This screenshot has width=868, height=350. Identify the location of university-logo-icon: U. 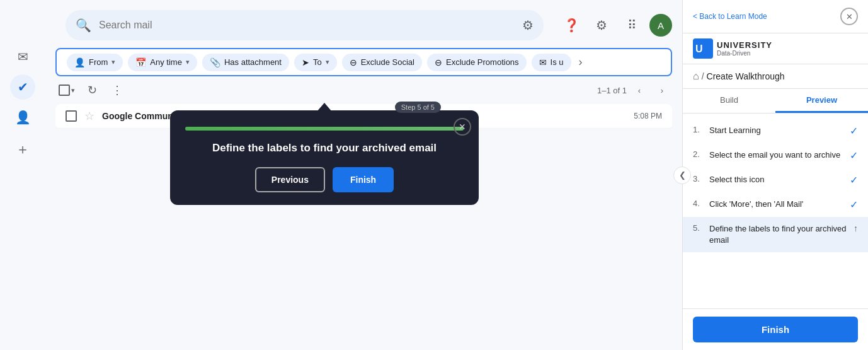
(703, 49).